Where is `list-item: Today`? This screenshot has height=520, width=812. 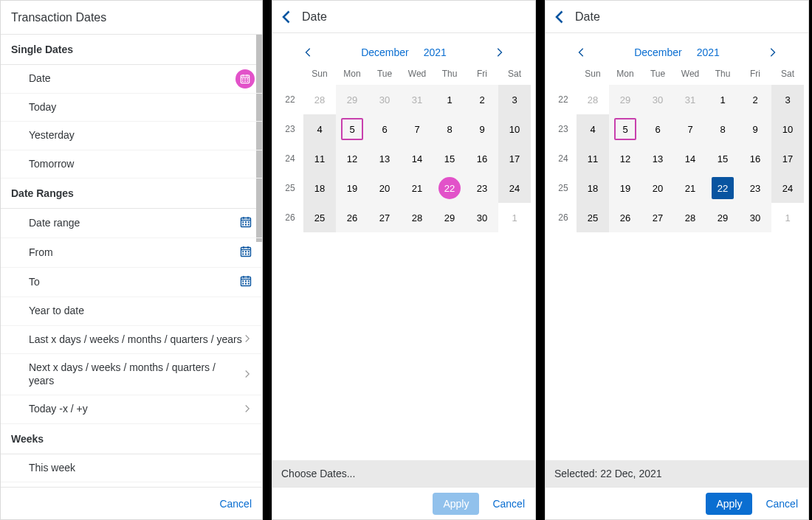
list-item: Today is located at coordinates (131, 108).